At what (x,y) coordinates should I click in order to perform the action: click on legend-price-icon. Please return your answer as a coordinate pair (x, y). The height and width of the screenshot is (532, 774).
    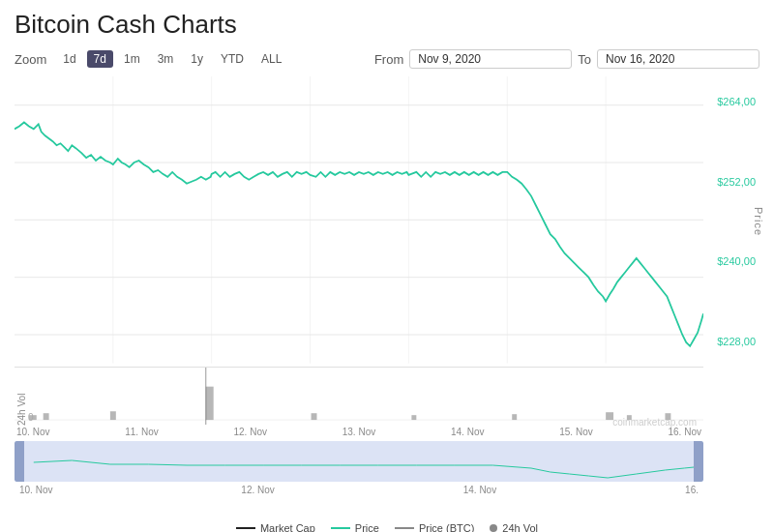
    Looking at the image, I should click on (341, 528).